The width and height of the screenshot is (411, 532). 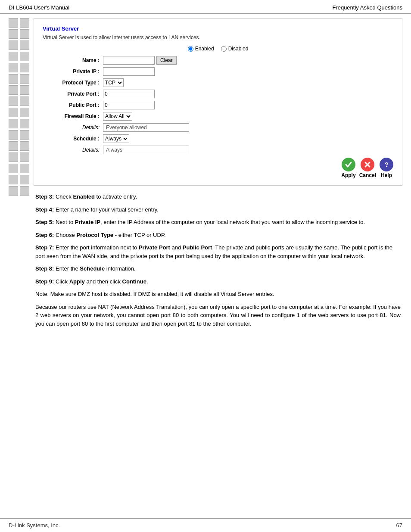 What do you see at coordinates (206, 525) in the screenshot?
I see `page-footer: D-Link Systems, Inc. 67` at bounding box center [206, 525].